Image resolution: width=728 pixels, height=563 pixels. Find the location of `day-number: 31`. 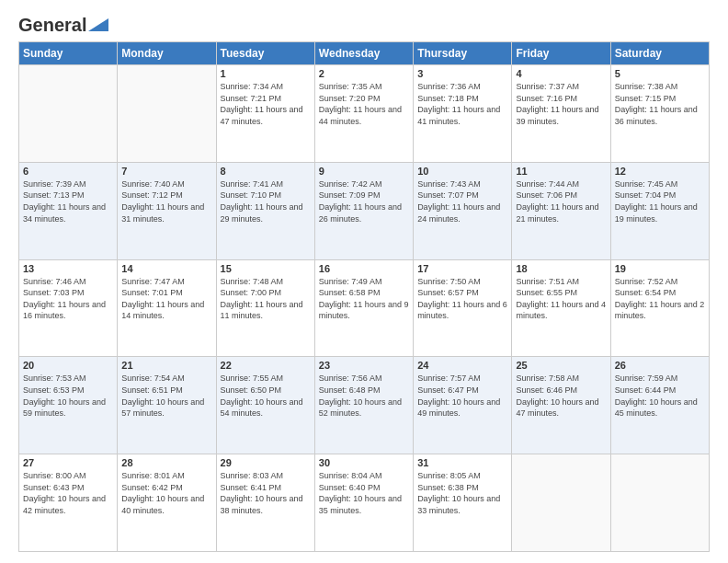

day-number: 31 is located at coordinates (462, 463).